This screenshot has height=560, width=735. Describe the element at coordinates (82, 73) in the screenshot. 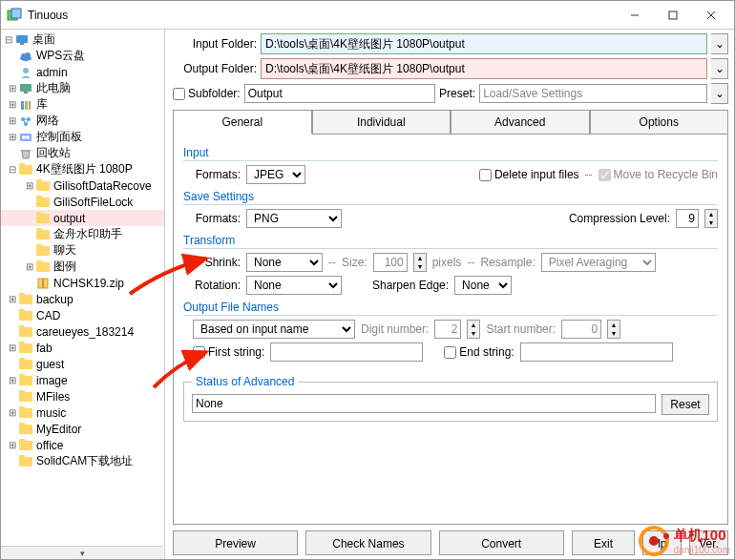

I see `tree-item: admin` at that location.